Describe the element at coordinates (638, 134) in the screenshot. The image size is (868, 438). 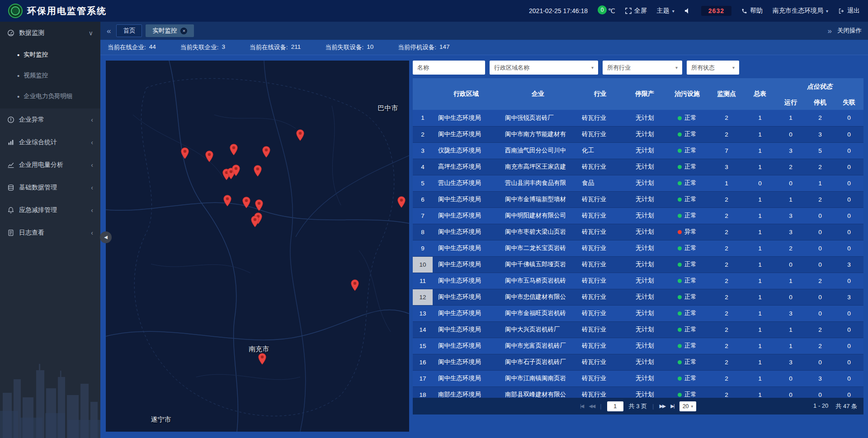
I see `table-row: 2阆中生态环境局阆中市南方节能建材有砖瓦行业无计划正常21030` at that location.